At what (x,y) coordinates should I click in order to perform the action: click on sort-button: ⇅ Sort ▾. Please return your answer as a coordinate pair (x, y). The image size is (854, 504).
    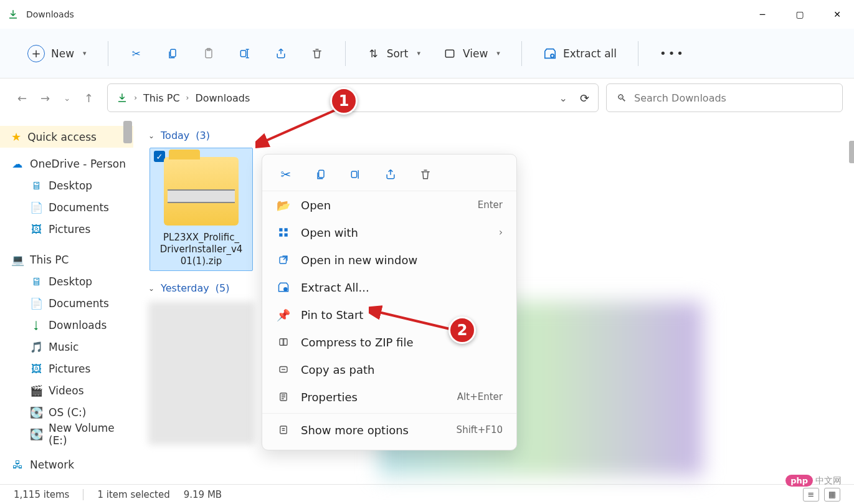
    Looking at the image, I should click on (394, 54).